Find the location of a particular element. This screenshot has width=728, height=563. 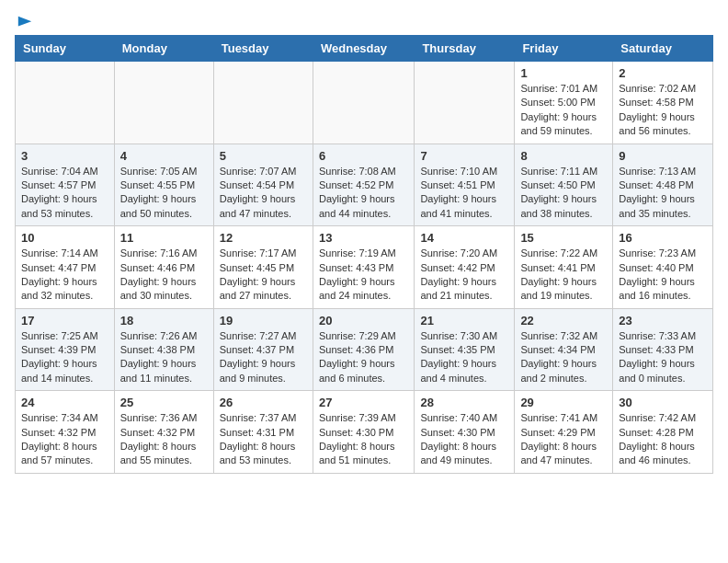

calendar-day-cell: 12Sunrise: 7:17 AM Sunset: 4:45 PM Dayli… is located at coordinates (263, 268).